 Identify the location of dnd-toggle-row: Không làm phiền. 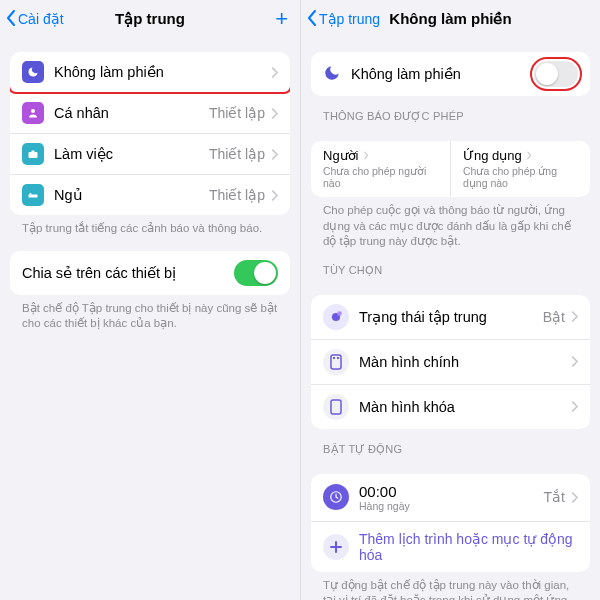
(450, 74).